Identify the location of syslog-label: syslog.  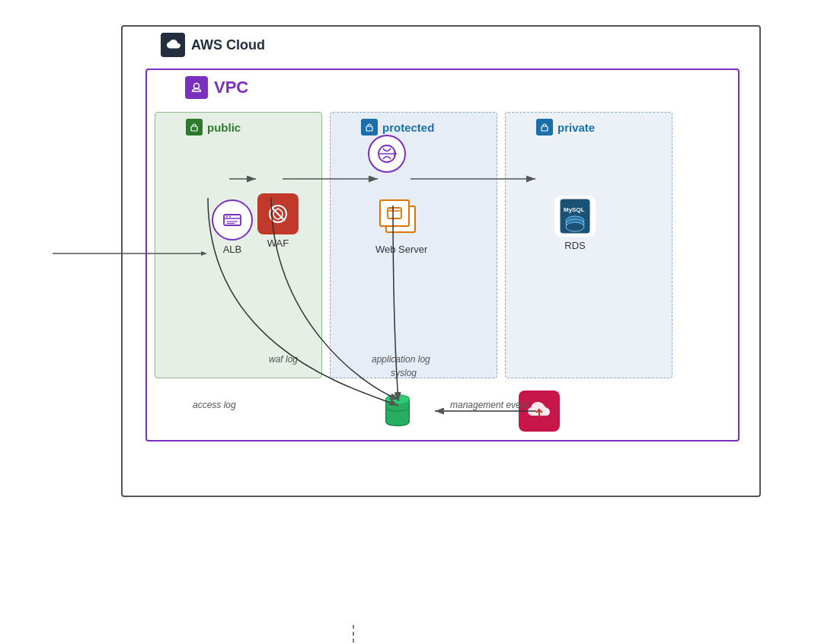
(404, 372).